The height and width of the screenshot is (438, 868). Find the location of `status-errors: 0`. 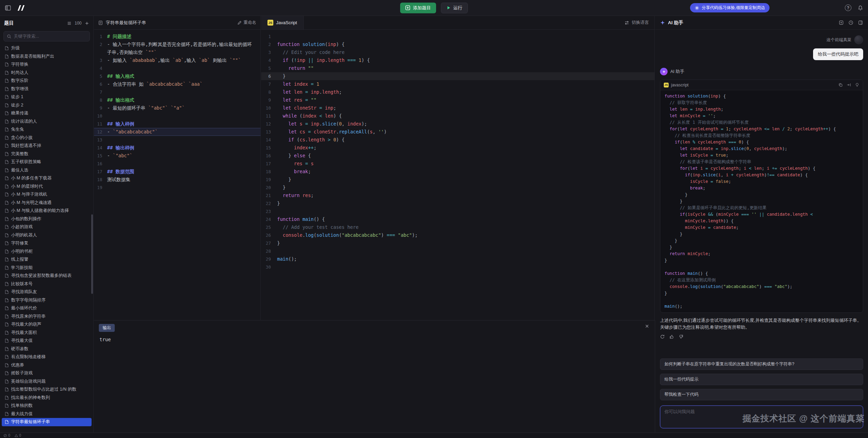

status-errors: 0 is located at coordinates (7, 436).